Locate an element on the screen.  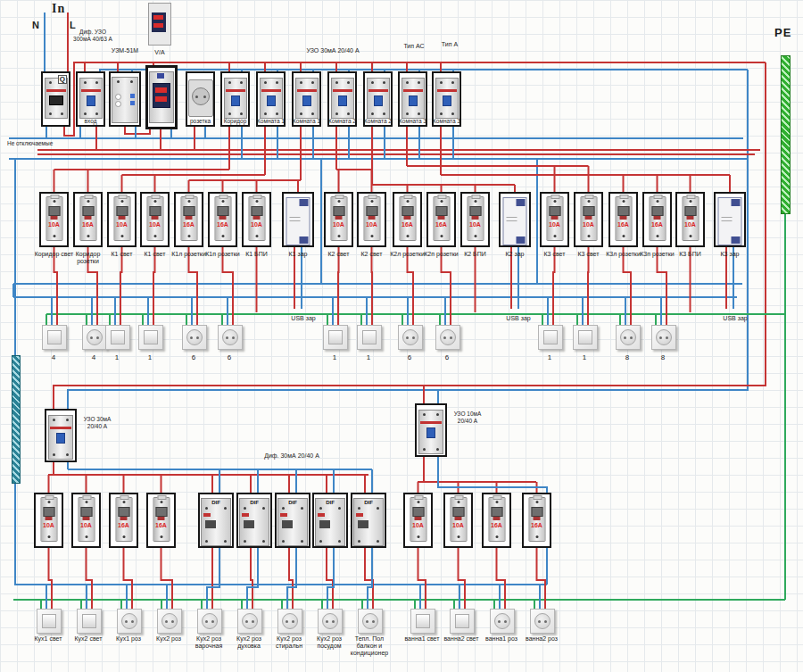
pe-label: PE is located at coordinates (783, 32).